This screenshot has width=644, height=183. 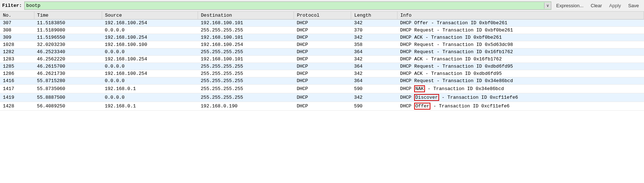 What do you see at coordinates (68, 23) in the screenshot?
I see `cell-time: 11.5183850` at bounding box center [68, 23].